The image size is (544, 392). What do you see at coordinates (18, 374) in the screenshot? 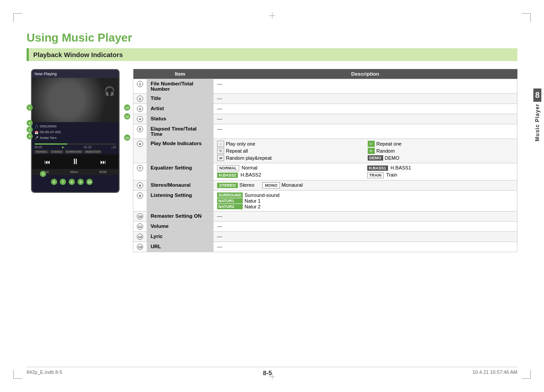
I see `corner-mark-bl` at bounding box center [18, 374].